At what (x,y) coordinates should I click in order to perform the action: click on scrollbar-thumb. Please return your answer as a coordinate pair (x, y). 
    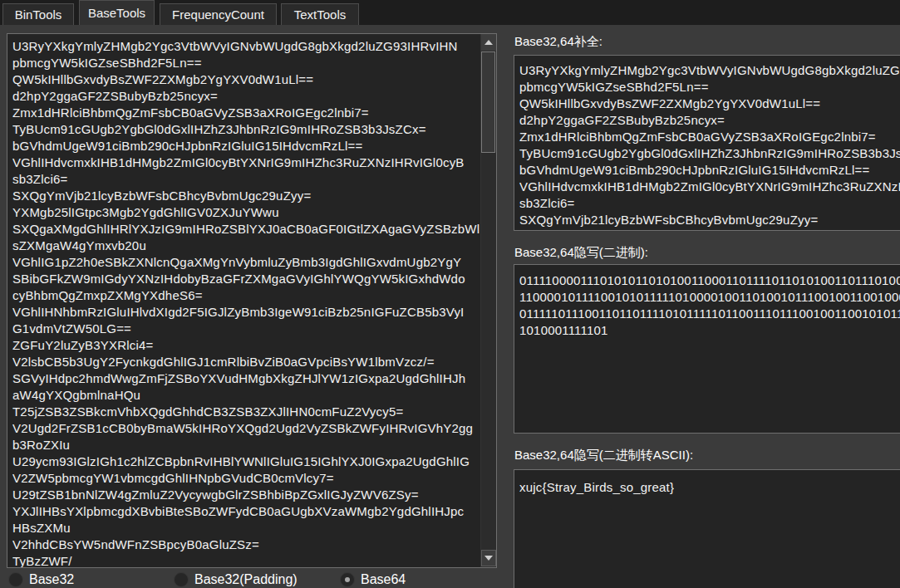
    Looking at the image, I should click on (489, 102).